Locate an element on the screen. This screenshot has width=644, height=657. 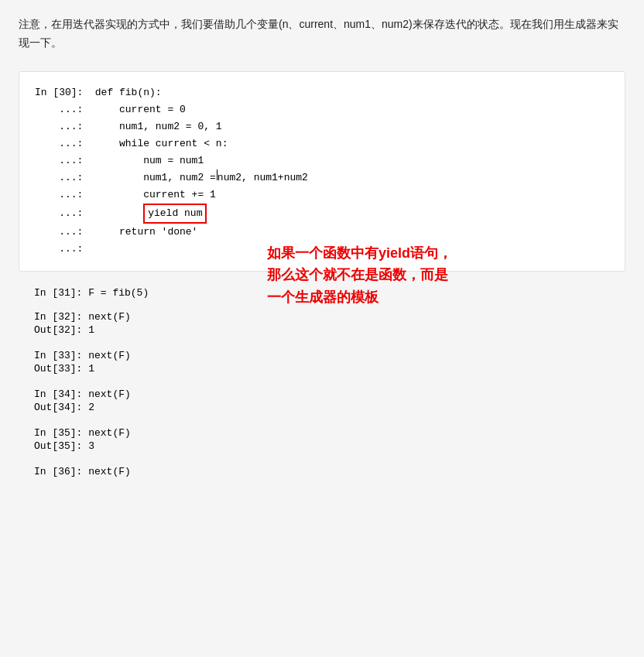
code-def-fib: def fib(n): is located at coordinates (125, 93).